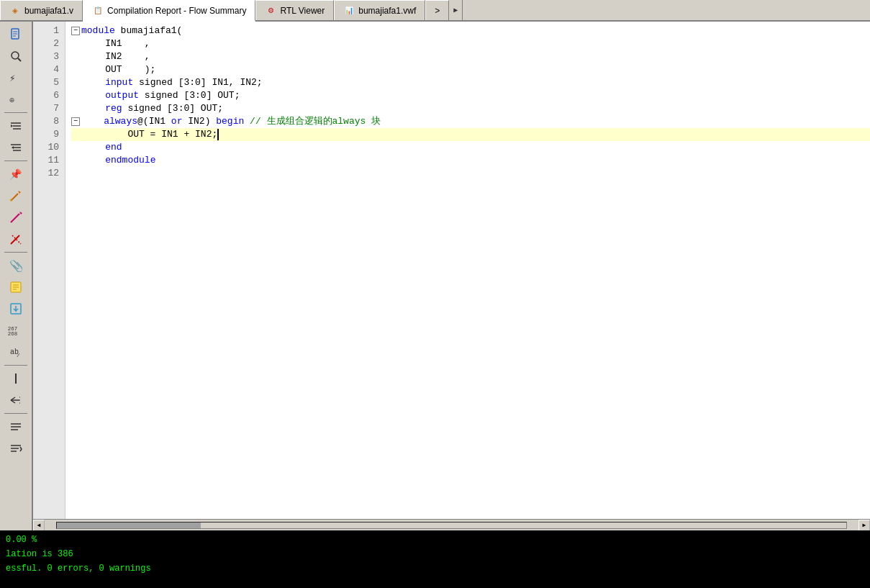  Describe the element at coordinates (16, 196) in the screenshot. I see `btn-wand1: ✦` at that location.